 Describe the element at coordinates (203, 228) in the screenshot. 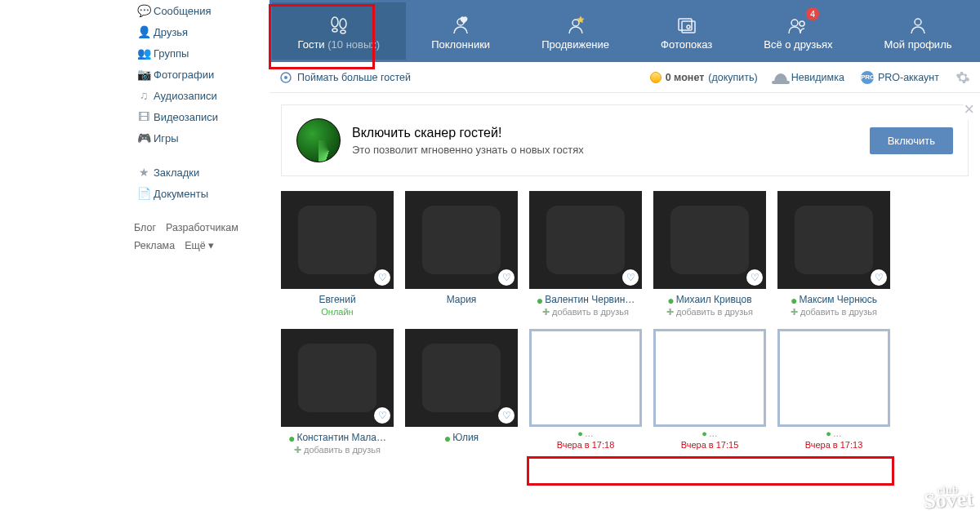

I see `link-developers: Разработчикам` at that location.